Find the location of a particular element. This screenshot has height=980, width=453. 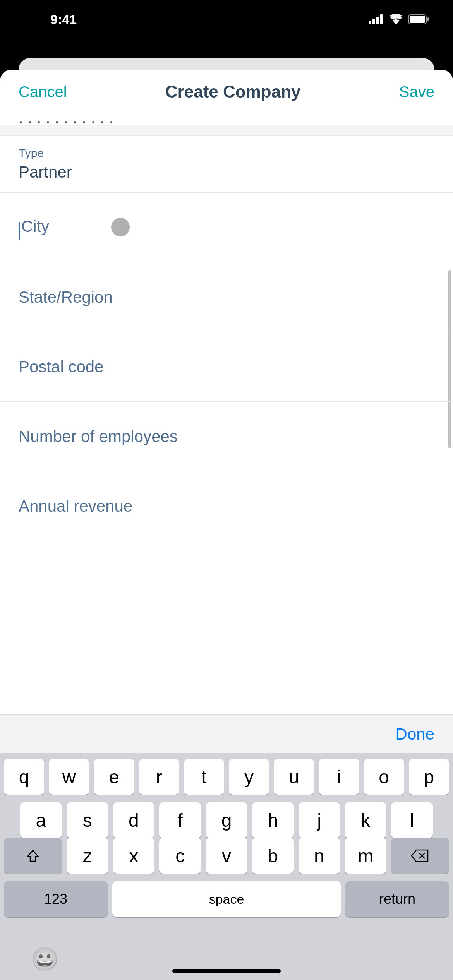

key-m: m is located at coordinates (365, 856).